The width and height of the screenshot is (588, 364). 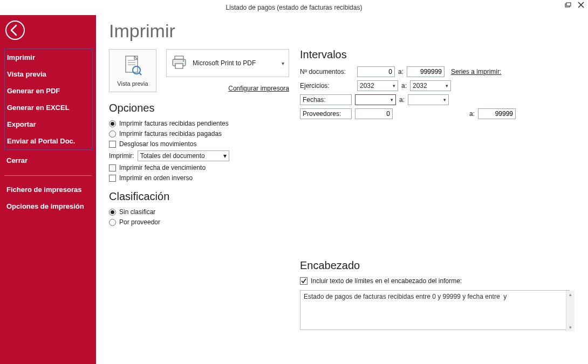 What do you see at coordinates (497, 114) in the screenshot?
I see `prov-to-input` at bounding box center [497, 114].